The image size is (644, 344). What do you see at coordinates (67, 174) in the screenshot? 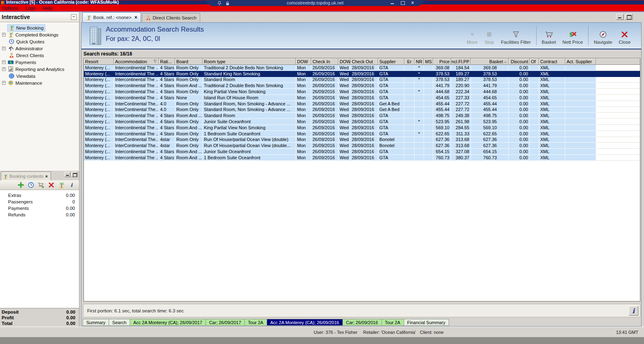
I see `panel-minimize-button` at bounding box center [67, 174].